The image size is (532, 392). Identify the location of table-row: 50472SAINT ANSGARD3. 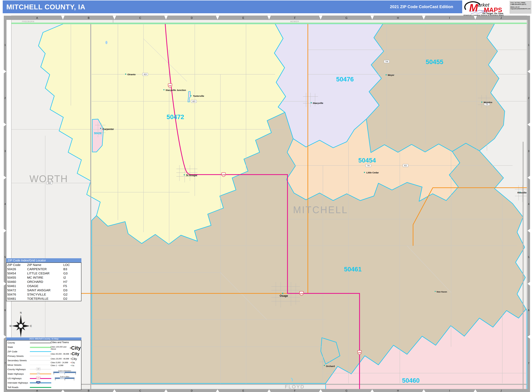
(44, 290).